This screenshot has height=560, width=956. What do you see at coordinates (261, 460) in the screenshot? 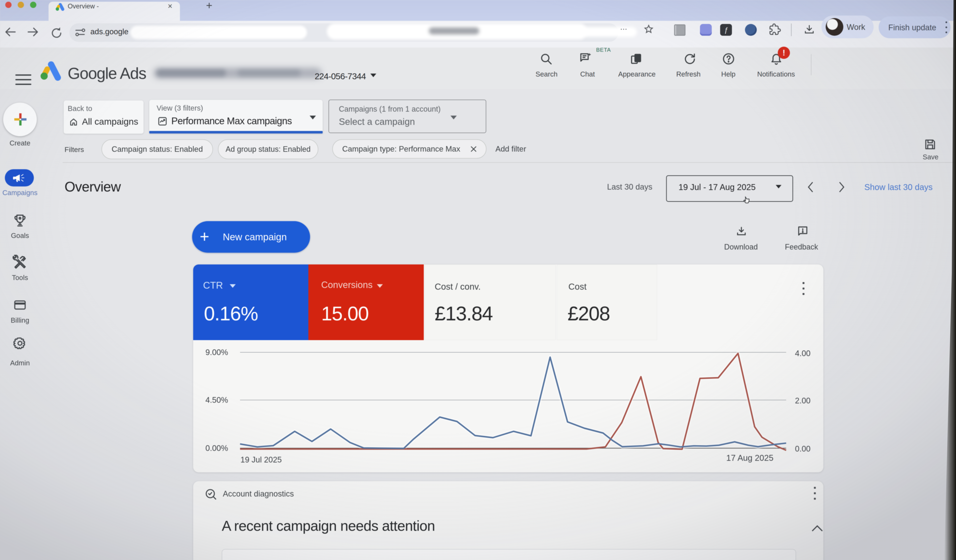
I see `svg-text: 19 Jul 2025` at bounding box center [261, 460].